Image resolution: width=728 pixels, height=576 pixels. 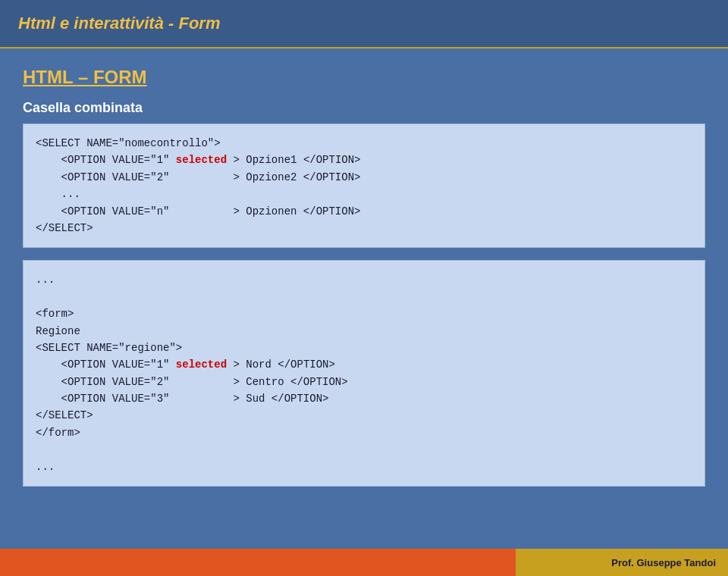 What do you see at coordinates (58, 433) in the screenshot?
I see `code2-line-10: </form>` at bounding box center [58, 433].